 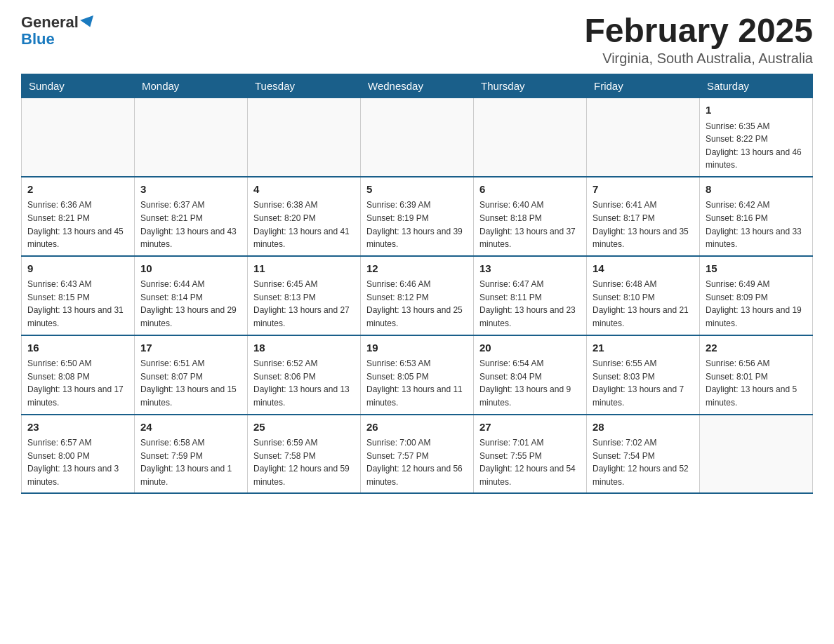 What do you see at coordinates (699, 59) in the screenshot?
I see `calendar-subtitle: Virginia, South Australia, Australia` at bounding box center [699, 59].